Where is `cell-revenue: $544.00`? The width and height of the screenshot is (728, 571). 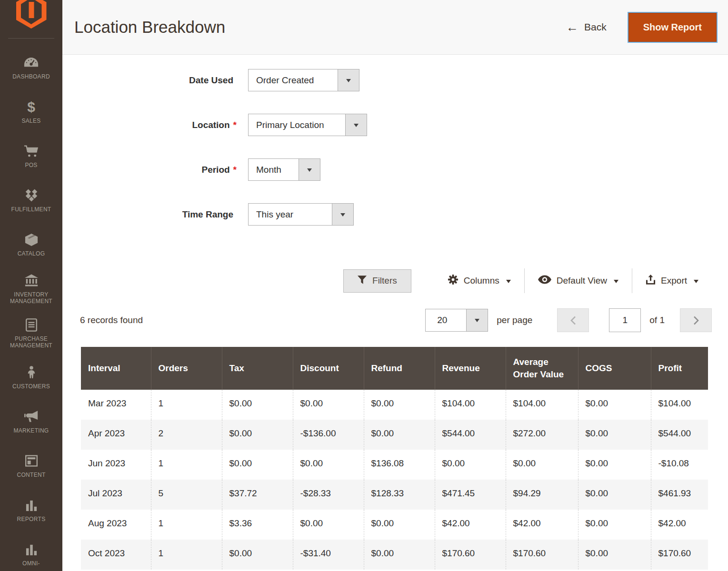 cell-revenue: $544.00 is located at coordinates (470, 435).